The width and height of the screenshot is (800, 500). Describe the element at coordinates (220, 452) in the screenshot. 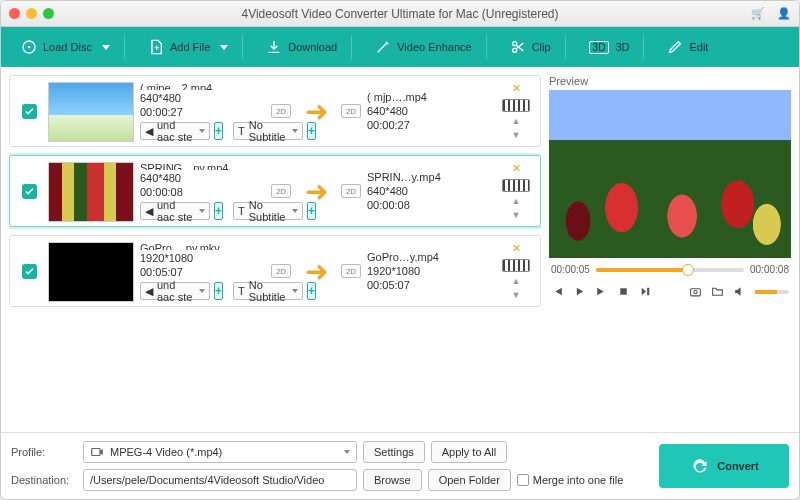

I see `profile-select: MPEG-4 Video (*.mp4)` at that location.